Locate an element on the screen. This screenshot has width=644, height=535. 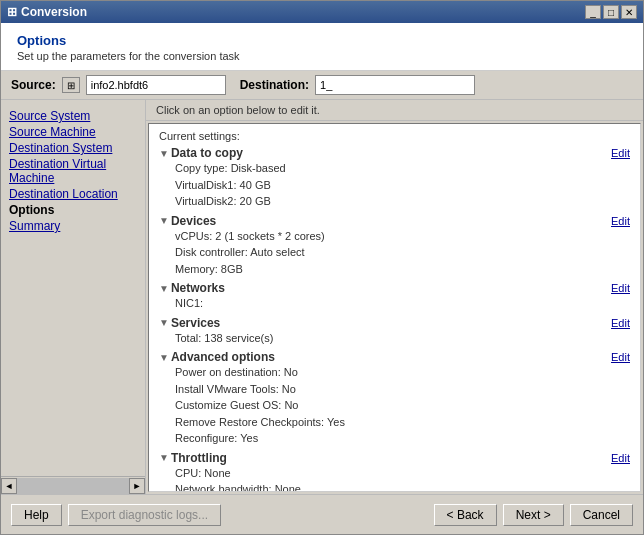
networks-header-row: ▼ Networks Edit is located at coordinates (394, 288).